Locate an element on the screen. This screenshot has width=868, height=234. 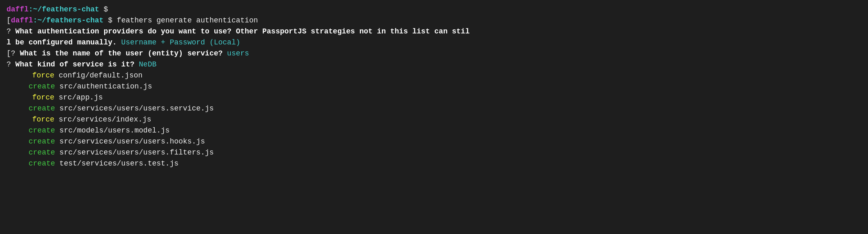
command-2: feathers generate authentication is located at coordinates (187, 20).